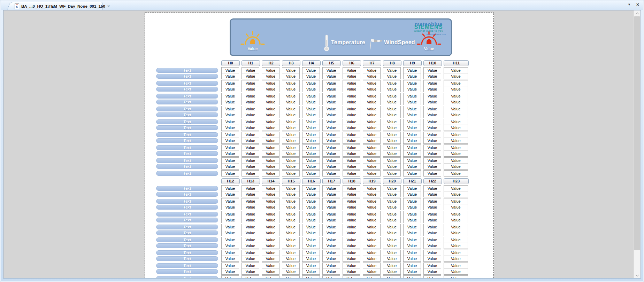  Describe the element at coordinates (392, 63) in the screenshot. I see `column-header: H8` at that location.